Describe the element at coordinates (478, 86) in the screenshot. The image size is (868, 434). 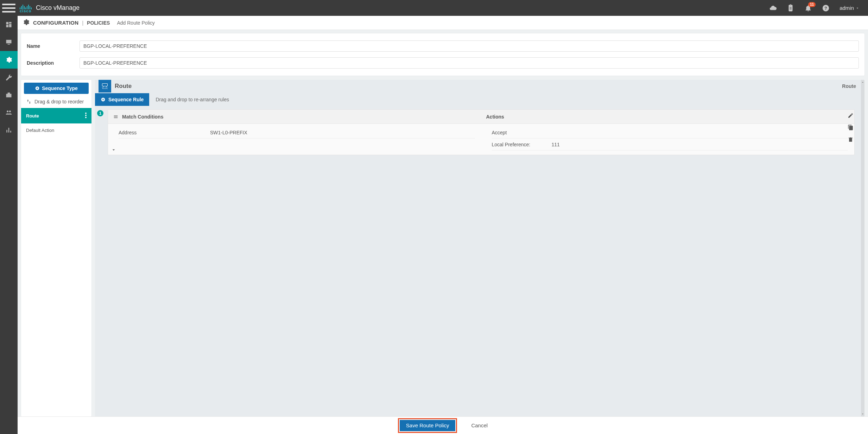
I see `rules-header: TLOC Route Route` at that location.